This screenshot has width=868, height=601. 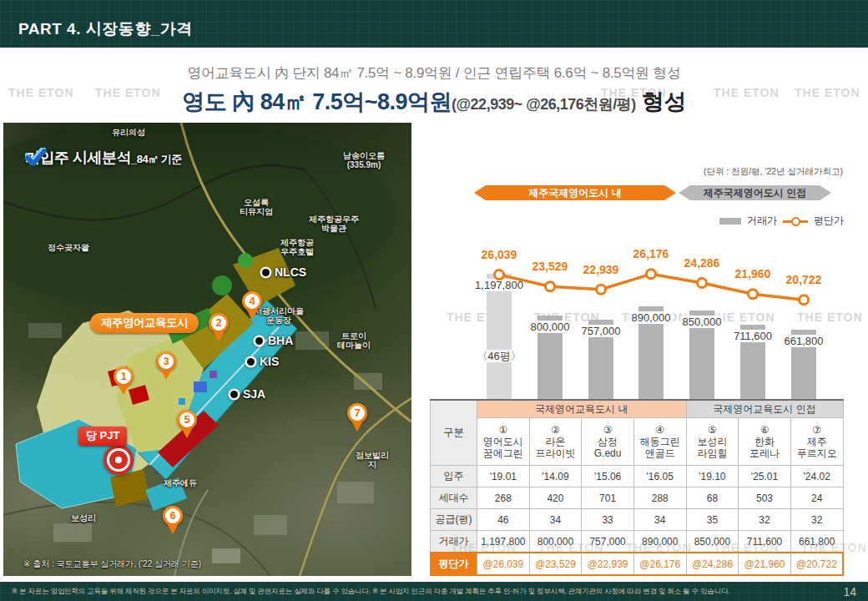 What do you see at coordinates (83, 518) in the screenshot?
I see `place-label: 보성리` at bounding box center [83, 518].